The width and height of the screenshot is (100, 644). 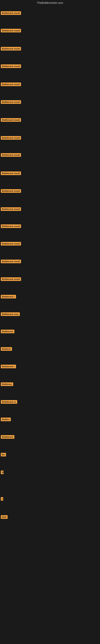 What do you see at coordinates (2, 472) in the screenshot?
I see `badge-27-label: B` at bounding box center [2, 472].